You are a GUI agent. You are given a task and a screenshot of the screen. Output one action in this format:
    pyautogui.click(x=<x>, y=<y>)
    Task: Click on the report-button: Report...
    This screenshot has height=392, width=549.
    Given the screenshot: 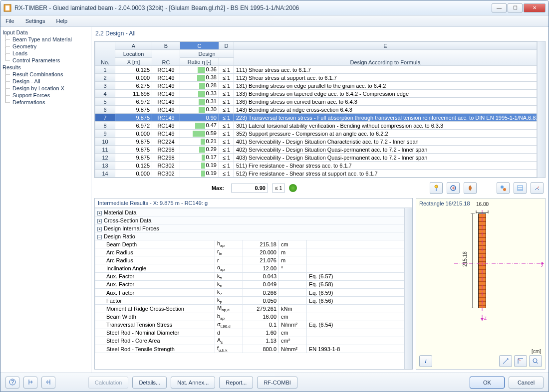 What is the action you would take?
    pyautogui.click(x=236, y=383)
    